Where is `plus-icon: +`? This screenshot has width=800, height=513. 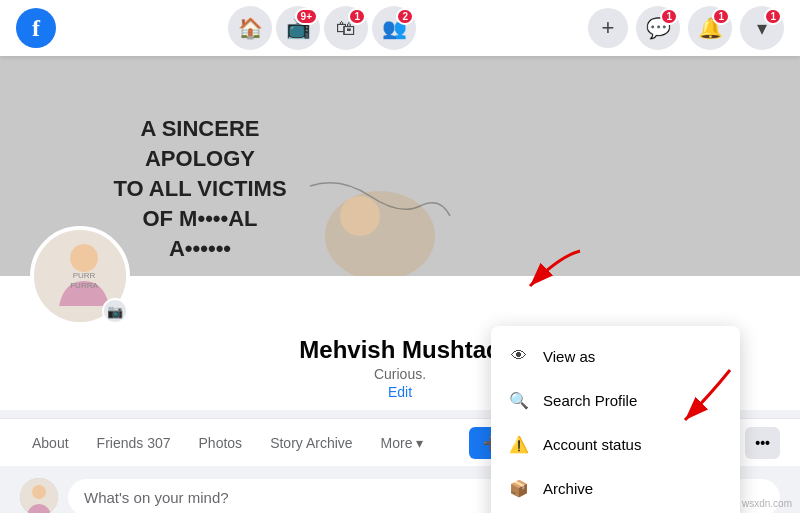 plus-icon: + is located at coordinates (608, 28).